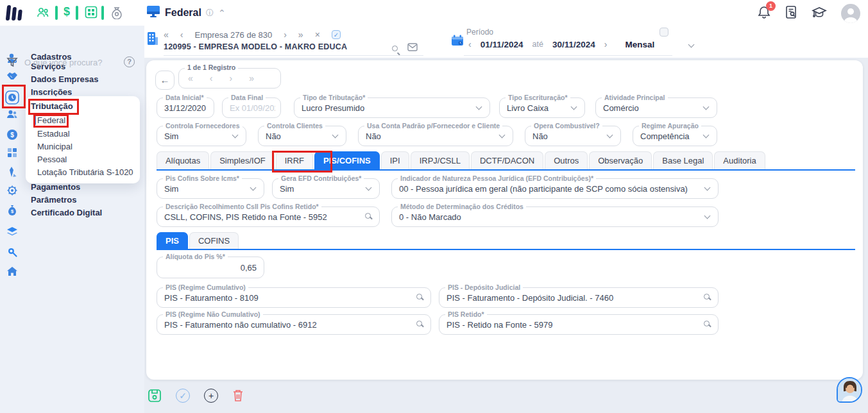 This screenshot has height=413, width=868. What do you see at coordinates (294, 324) in the screenshot?
I see `pis-regime-nao-cumulativo-field: PIS (Regime Não Cumulativo) PIS - Fatura…` at bounding box center [294, 324].